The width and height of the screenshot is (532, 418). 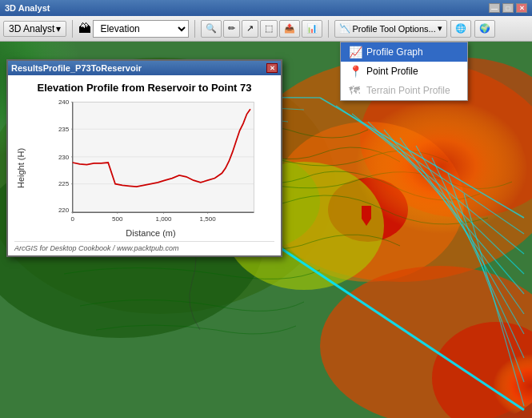 I want to click on profile-icon: 📉, so click(x=345, y=29).